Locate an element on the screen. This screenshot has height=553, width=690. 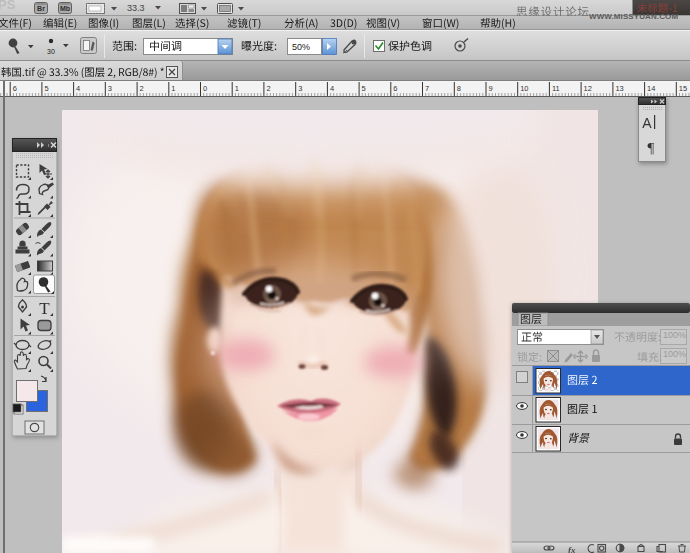
svg-text: 9 is located at coordinates (491, 88).